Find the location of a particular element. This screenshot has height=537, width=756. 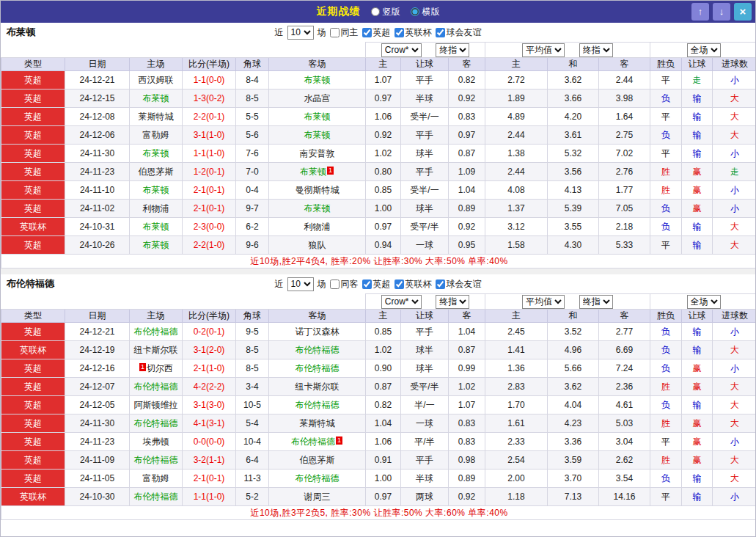

cell-league: 英联杯 is located at coordinates (34, 227).